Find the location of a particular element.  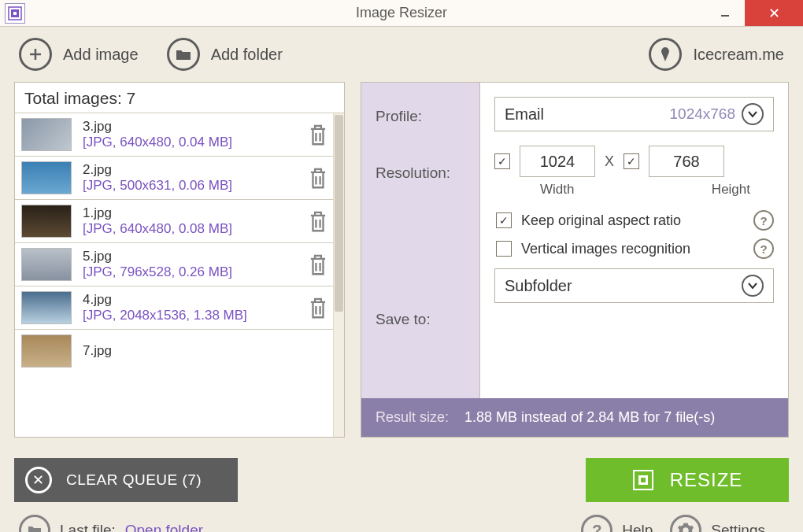

add-image-button: Add image is located at coordinates (79, 54).